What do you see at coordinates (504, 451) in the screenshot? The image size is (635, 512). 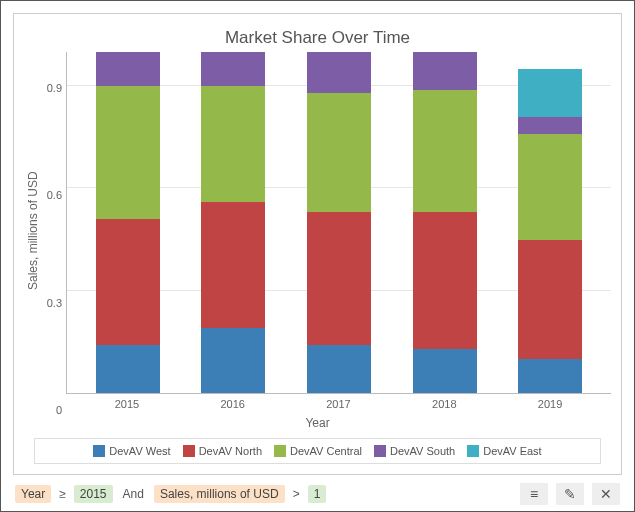 I see `legend-item: DevAV East` at bounding box center [504, 451].